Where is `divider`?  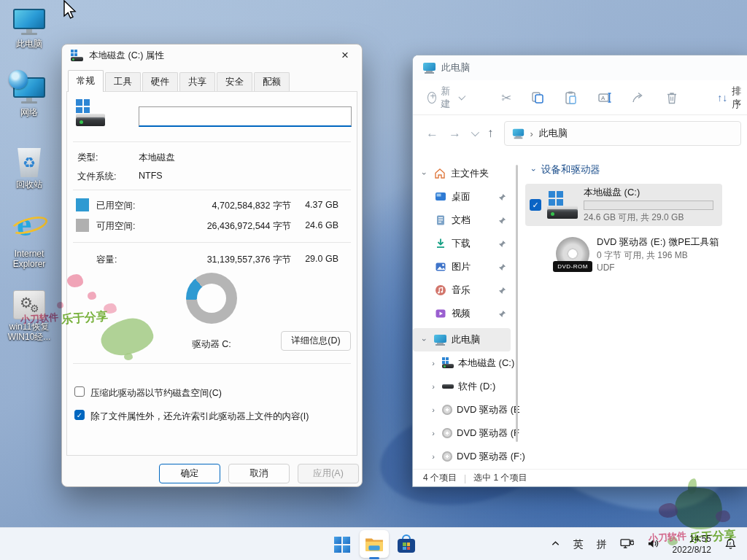
divider is located at coordinates (212, 141).